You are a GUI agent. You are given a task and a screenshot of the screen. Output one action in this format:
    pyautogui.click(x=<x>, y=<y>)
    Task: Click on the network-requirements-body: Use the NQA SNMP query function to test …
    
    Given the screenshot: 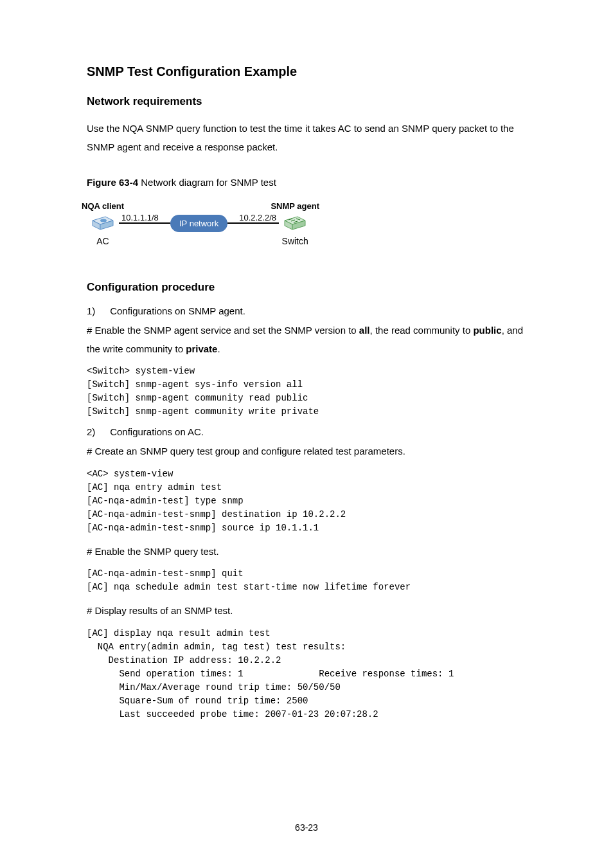 What is the action you would take?
    pyautogui.click(x=311, y=138)
    